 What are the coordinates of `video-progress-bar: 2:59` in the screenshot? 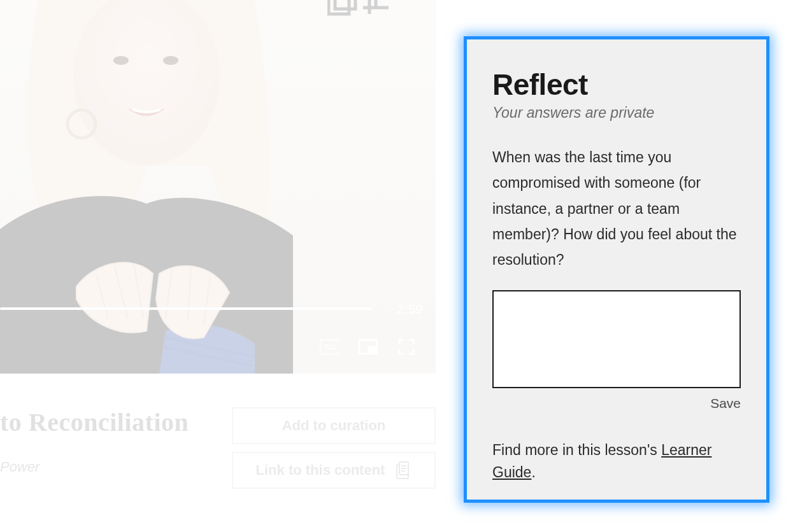 It's located at (211, 309).